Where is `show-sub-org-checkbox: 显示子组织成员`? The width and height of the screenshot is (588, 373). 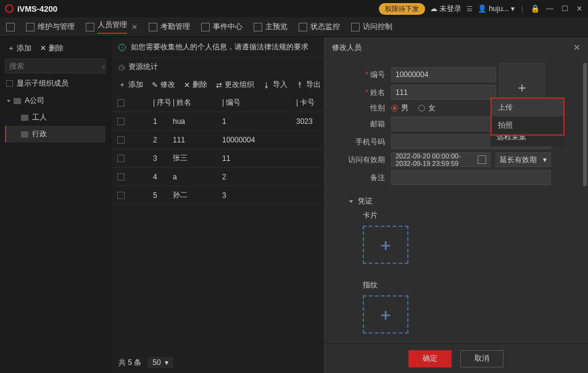 show-sub-org-checkbox: 显示子组织成员 is located at coordinates (56, 84).